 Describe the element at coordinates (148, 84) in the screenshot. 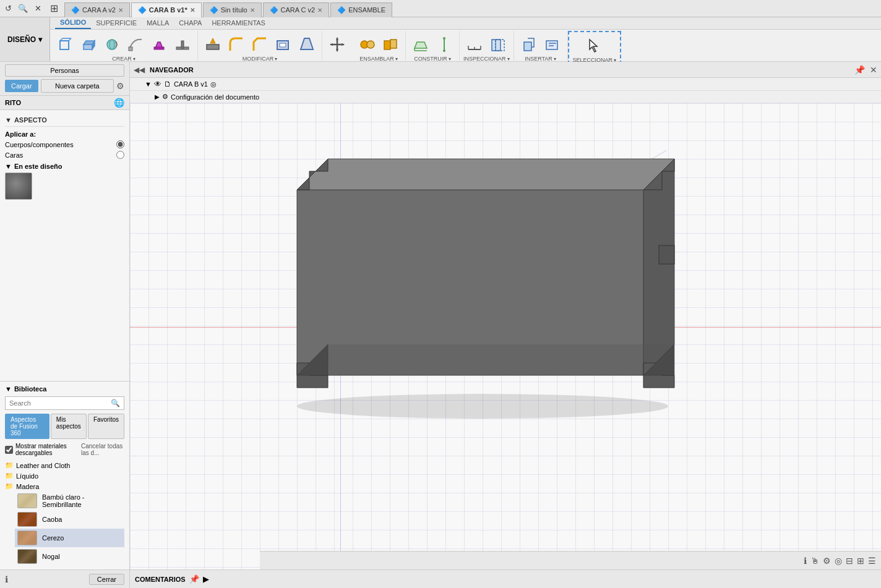

I see `nav-tree-expand: ▼` at that location.